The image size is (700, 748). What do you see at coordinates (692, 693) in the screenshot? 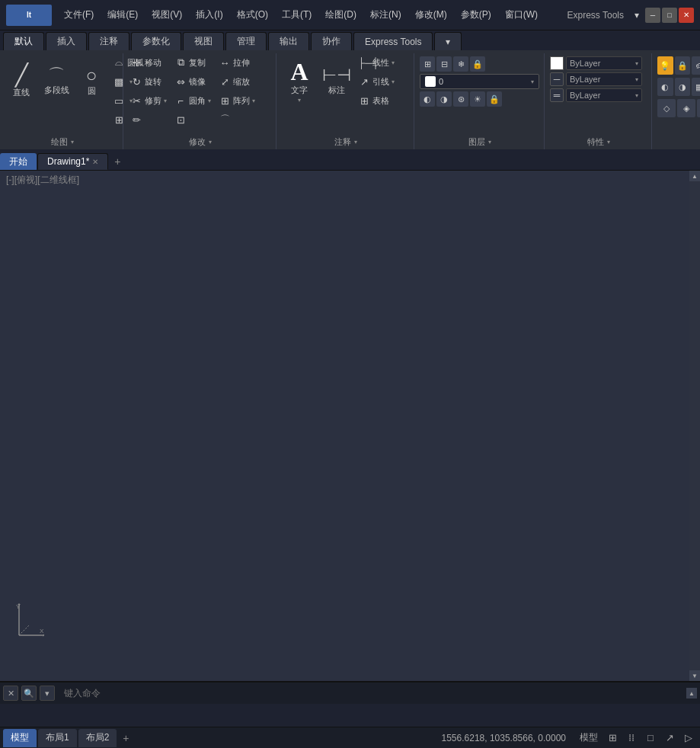
I see `cmd-scroll-up: ▲` at bounding box center [692, 693].